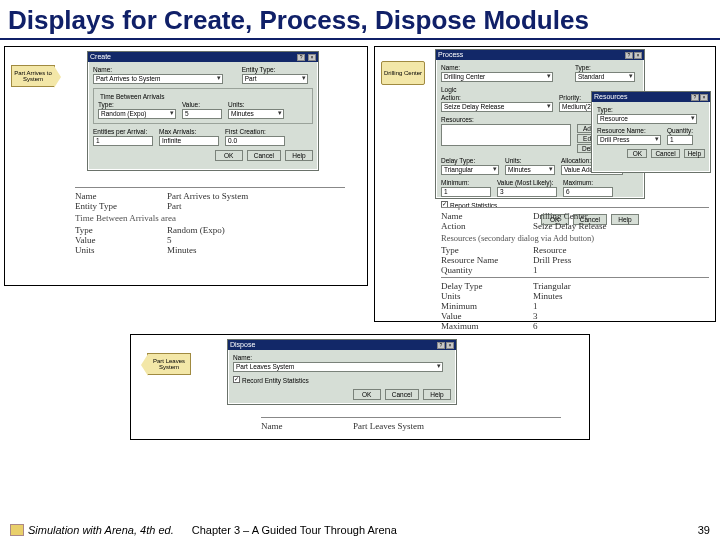 This screenshot has height=540, width=720. Describe the element at coordinates (536, 326) in the screenshot. I see `plist-val: 6` at that location.